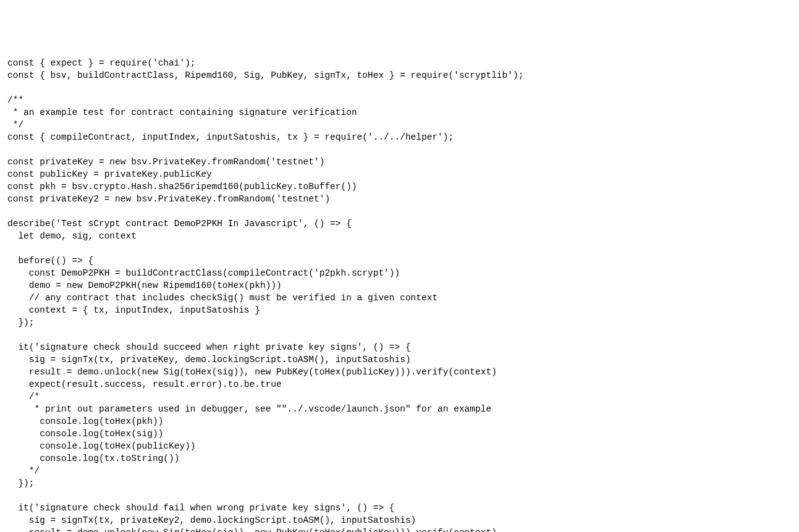 Image resolution: width=799 pixels, height=532 pixels. What do you see at coordinates (85, 434) in the screenshot?
I see `code-line: console.log(toHex(sig))` at bounding box center [85, 434].